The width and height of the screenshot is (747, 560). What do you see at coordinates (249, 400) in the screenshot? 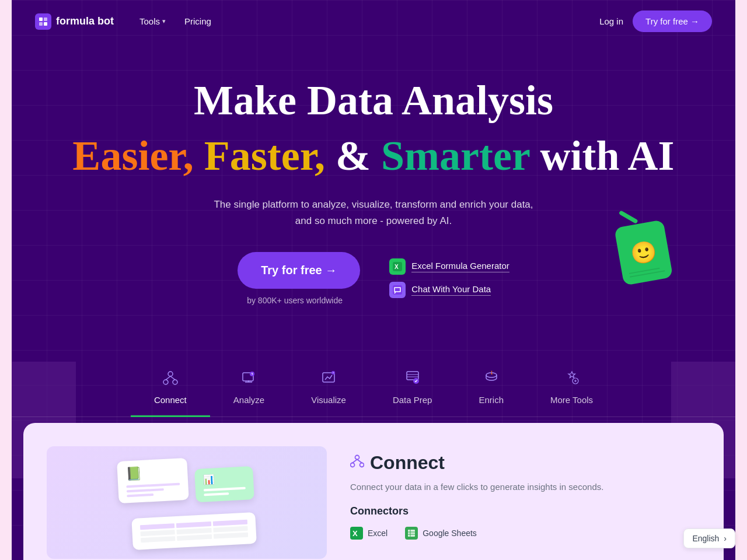
I see `tab-analyze-label: Analyze` at bounding box center [249, 400].